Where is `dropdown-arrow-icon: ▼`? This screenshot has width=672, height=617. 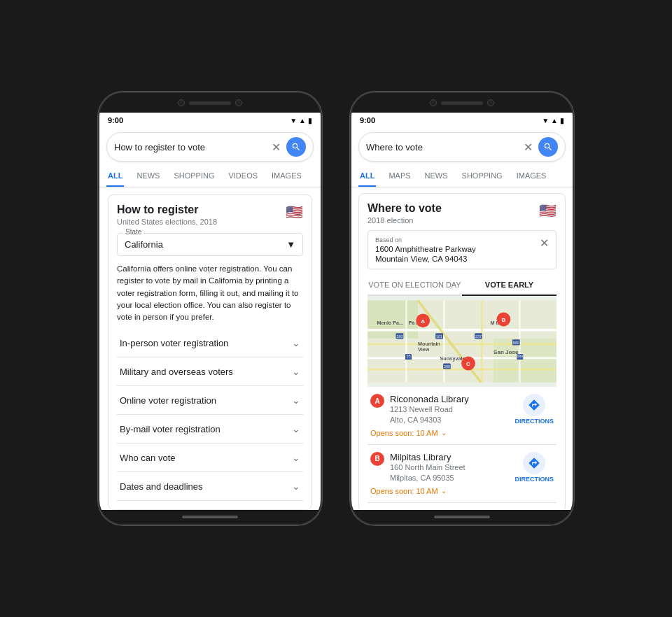 dropdown-arrow-icon: ▼ is located at coordinates (291, 245).